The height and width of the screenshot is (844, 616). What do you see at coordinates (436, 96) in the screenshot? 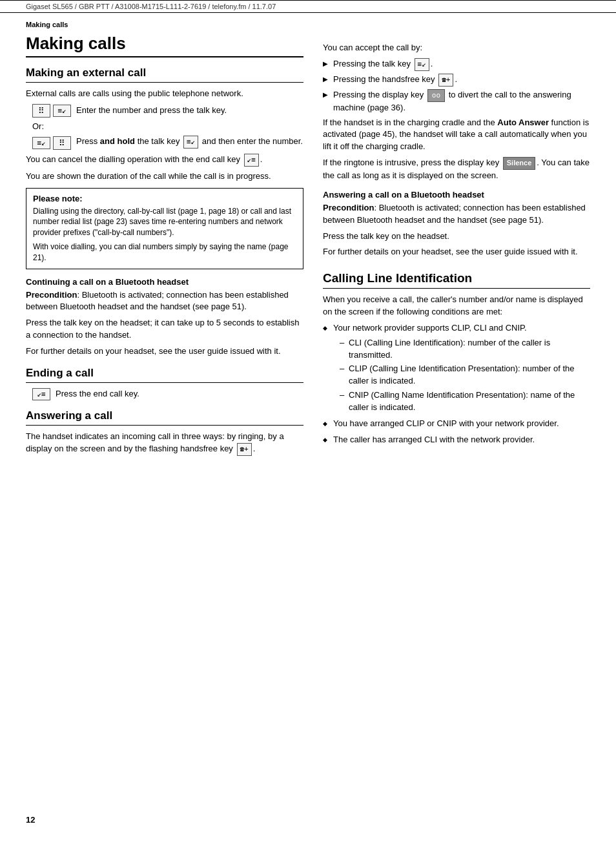
I see `display-key-bullet: oo` at bounding box center [436, 96].